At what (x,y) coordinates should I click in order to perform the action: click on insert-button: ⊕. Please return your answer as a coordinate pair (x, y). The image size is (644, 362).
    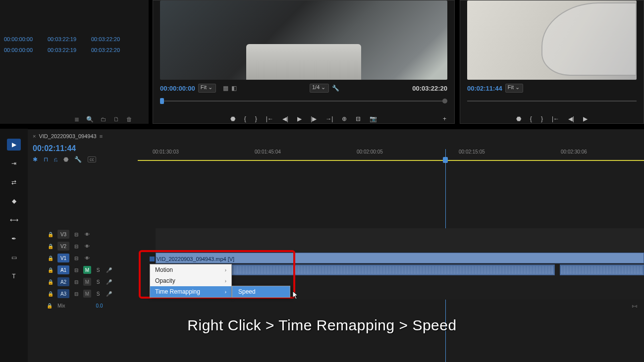
    Looking at the image, I should click on (344, 119).